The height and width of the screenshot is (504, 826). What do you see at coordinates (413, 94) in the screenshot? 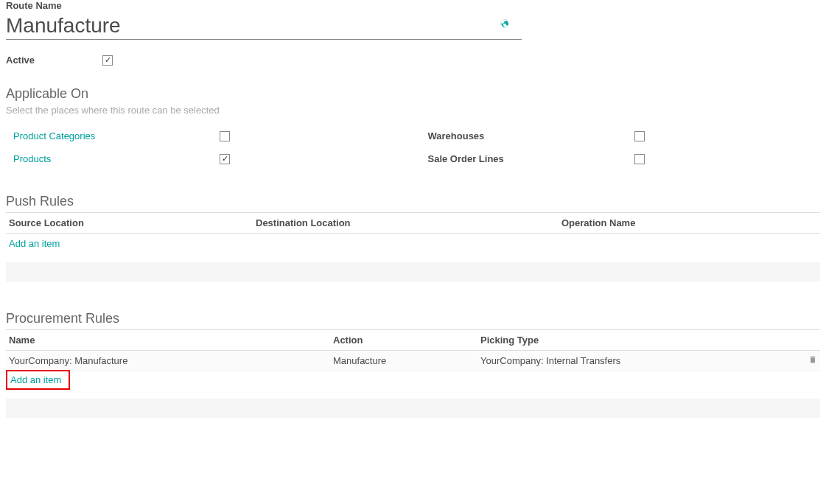
I see `applicable-heading: Applicable On` at bounding box center [413, 94].